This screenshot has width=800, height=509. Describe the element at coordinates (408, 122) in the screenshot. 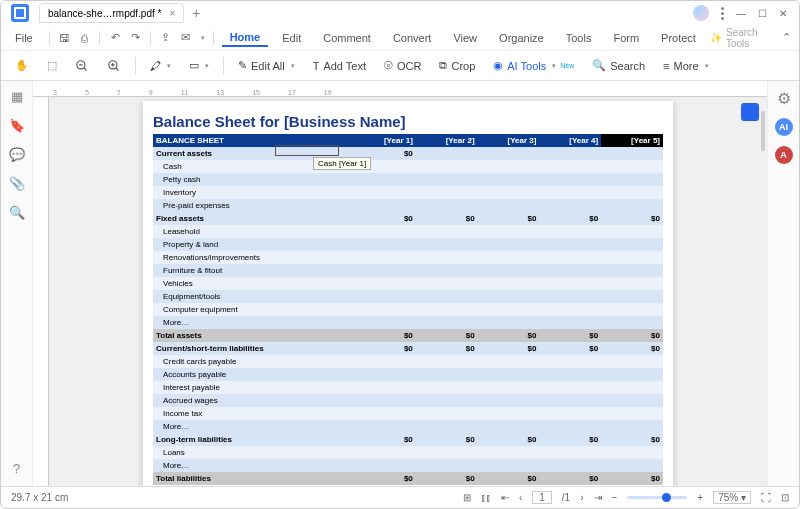

I see `page-title: Balance Sheet for [Business Name]` at that location.